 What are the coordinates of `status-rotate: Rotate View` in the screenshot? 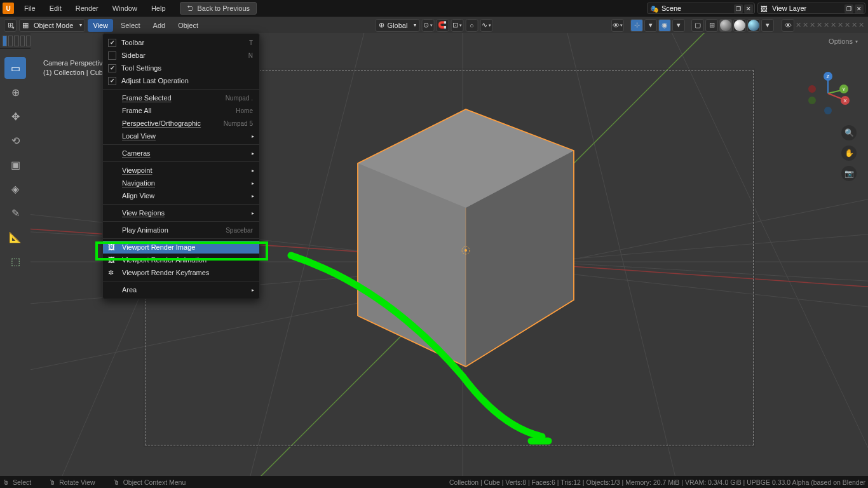 It's located at (77, 482).